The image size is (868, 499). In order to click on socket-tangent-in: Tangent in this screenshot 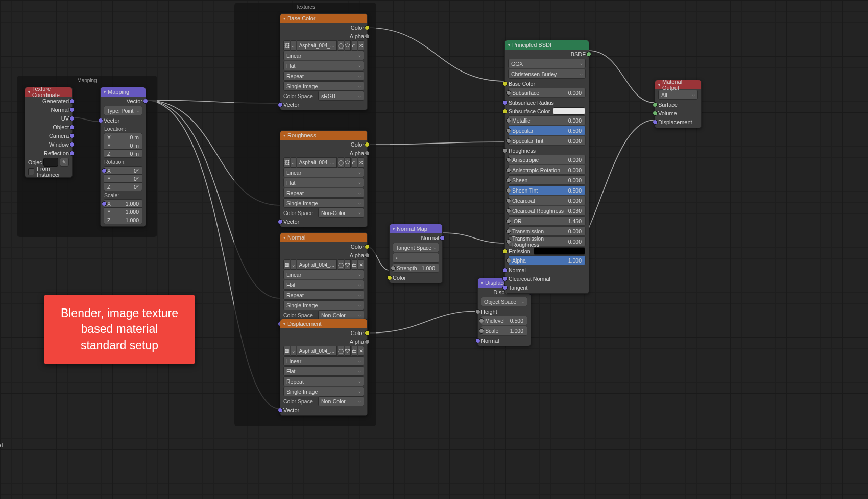, I will do `click(547, 287)`.